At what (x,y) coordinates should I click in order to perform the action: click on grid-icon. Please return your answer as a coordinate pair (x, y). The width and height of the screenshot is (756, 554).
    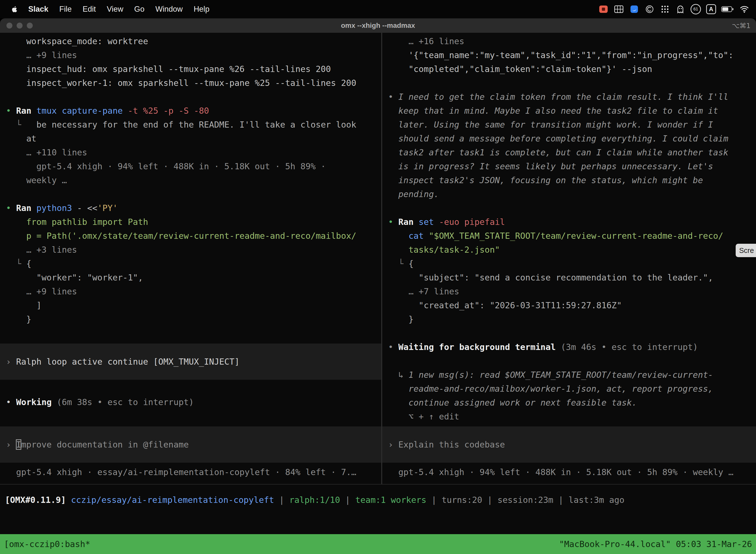
    Looking at the image, I should click on (619, 9).